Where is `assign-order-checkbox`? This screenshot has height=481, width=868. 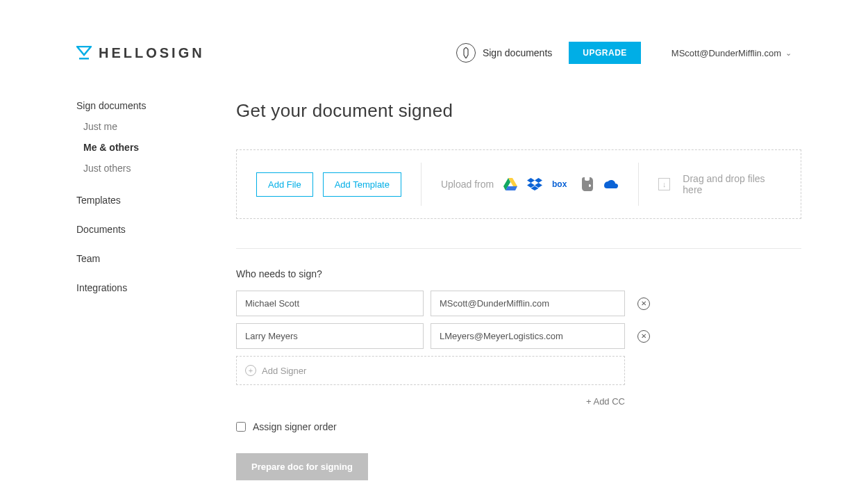 assign-order-checkbox is located at coordinates (241, 427).